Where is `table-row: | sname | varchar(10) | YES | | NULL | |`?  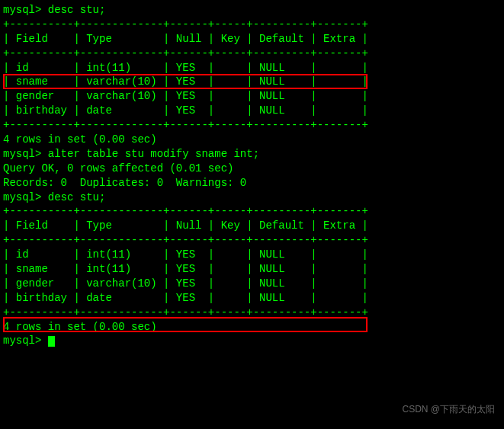
table-row: | sname | varchar(10) | YES | | NULL | | is located at coordinates (252, 82).